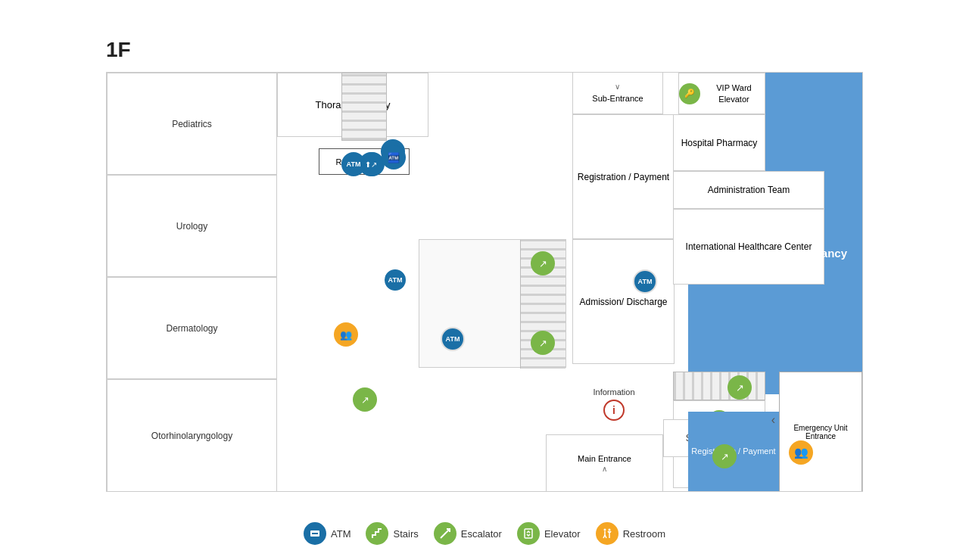  I want to click on elevator-legend-icon, so click(528, 534).